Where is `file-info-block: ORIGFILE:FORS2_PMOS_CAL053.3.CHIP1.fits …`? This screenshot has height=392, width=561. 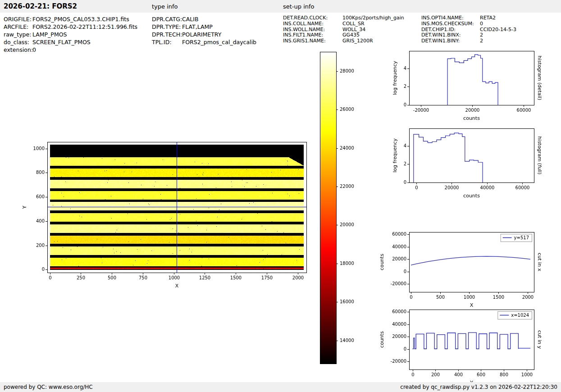 file-info-block: ORIGFILE:FORS2_PMOS_CAL053.3.CHIP1.fits … is located at coordinates (70, 34).